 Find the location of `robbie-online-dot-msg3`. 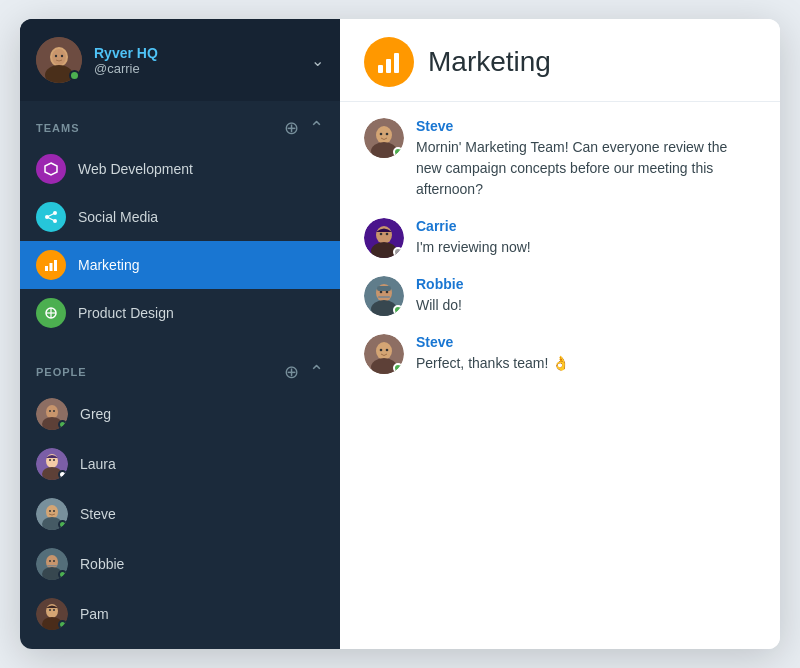

robbie-online-dot-msg3 is located at coordinates (398, 310).